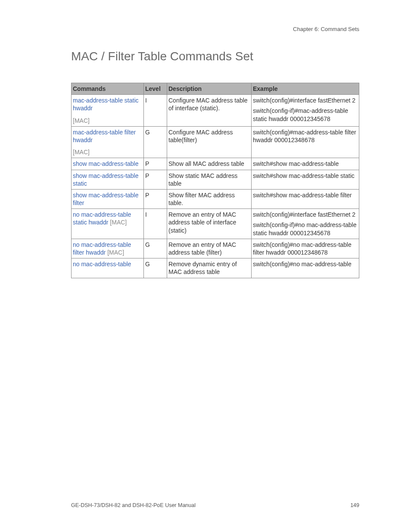 This screenshot has height=532, width=411. I want to click on header-commands: Commands, so click(108, 89).